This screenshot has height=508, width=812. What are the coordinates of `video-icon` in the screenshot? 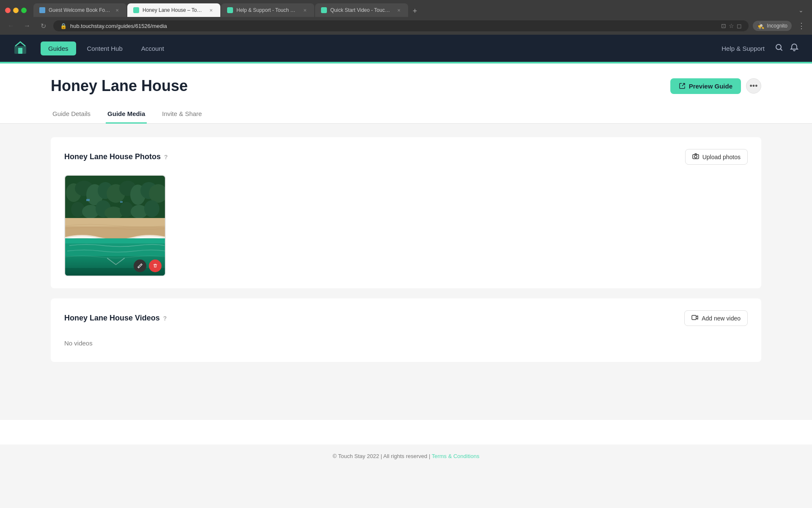 It's located at (695, 318).